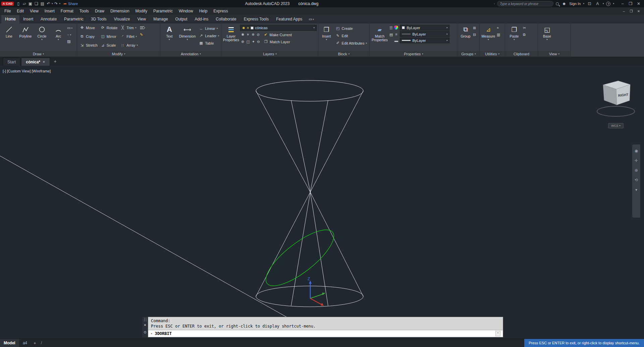 This screenshot has height=347, width=644. Describe the element at coordinates (187, 38) in the screenshot. I see `dimension-button: ⟷ Dimension ▾` at that location.